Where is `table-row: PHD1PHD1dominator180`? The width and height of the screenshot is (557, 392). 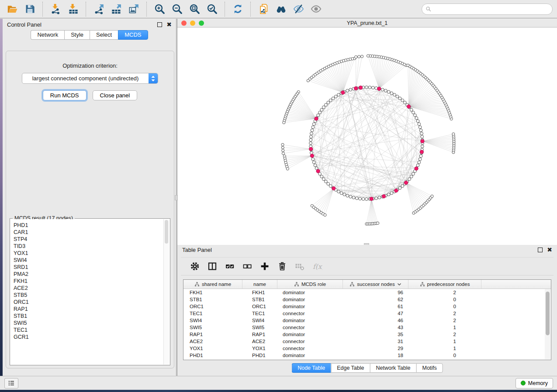
table-row: PHD1PHD1dominator180 is located at coordinates (367, 355).